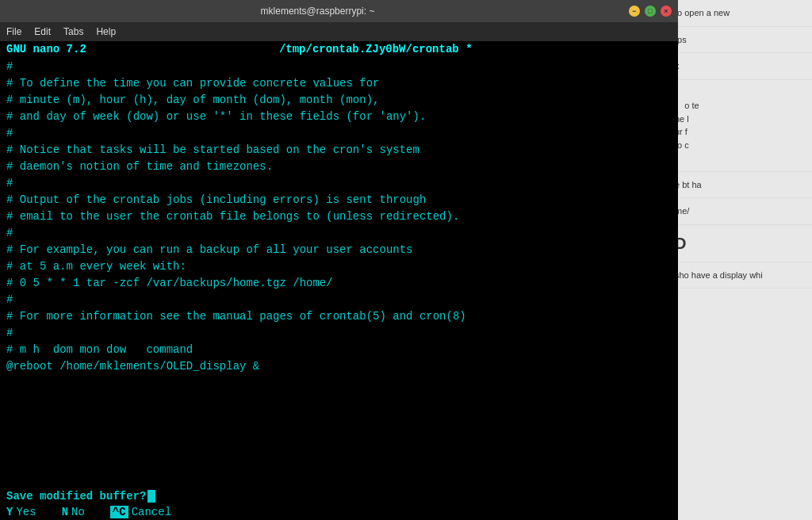 The height and width of the screenshot is (520, 812). Describe the element at coordinates (151, 496) in the screenshot. I see `save-prompt-cursor` at that location.